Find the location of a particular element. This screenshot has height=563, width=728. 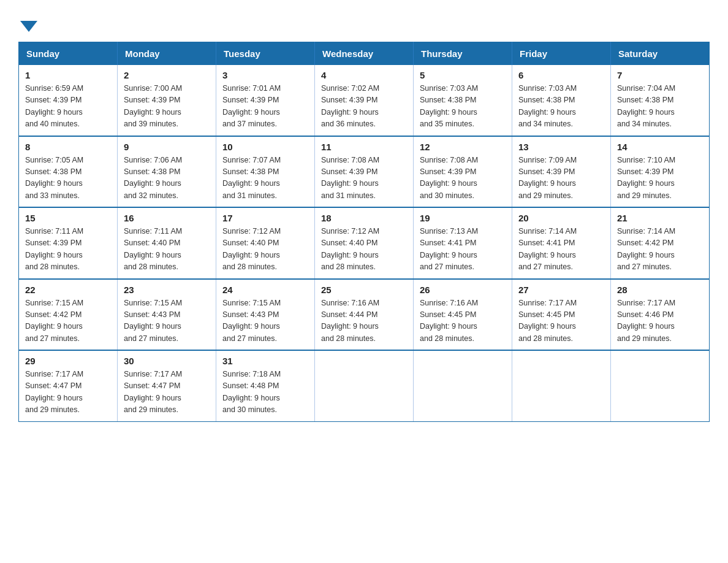

day-number: 17 is located at coordinates (265, 218).